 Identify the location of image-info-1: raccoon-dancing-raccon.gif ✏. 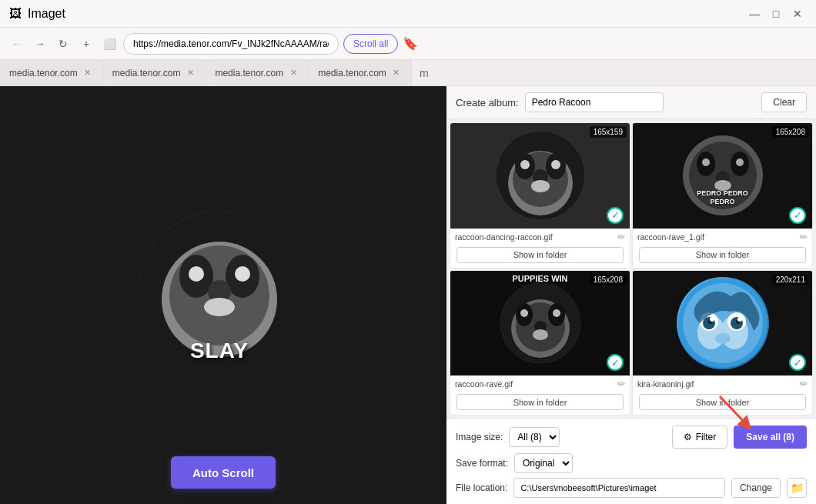
(540, 237).